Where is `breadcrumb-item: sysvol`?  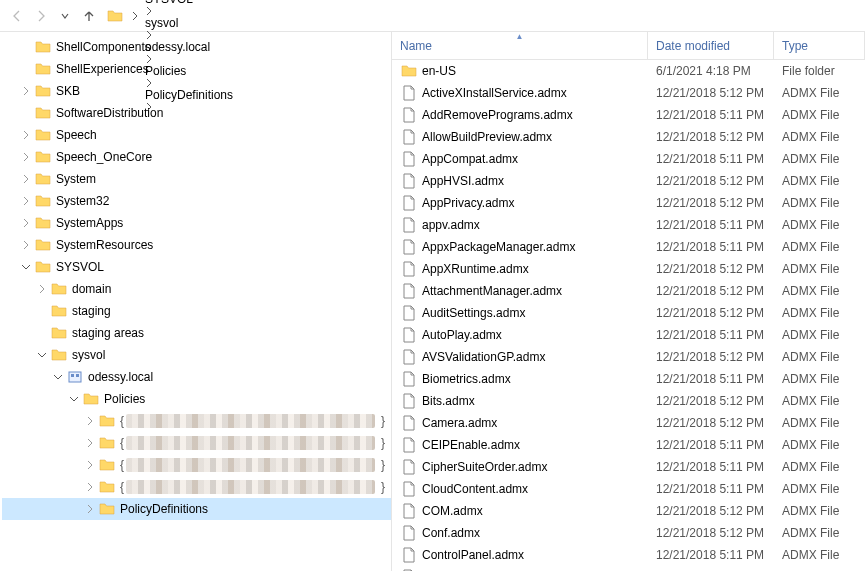
breadcrumb-item: sysvol is located at coordinates (162, 23).